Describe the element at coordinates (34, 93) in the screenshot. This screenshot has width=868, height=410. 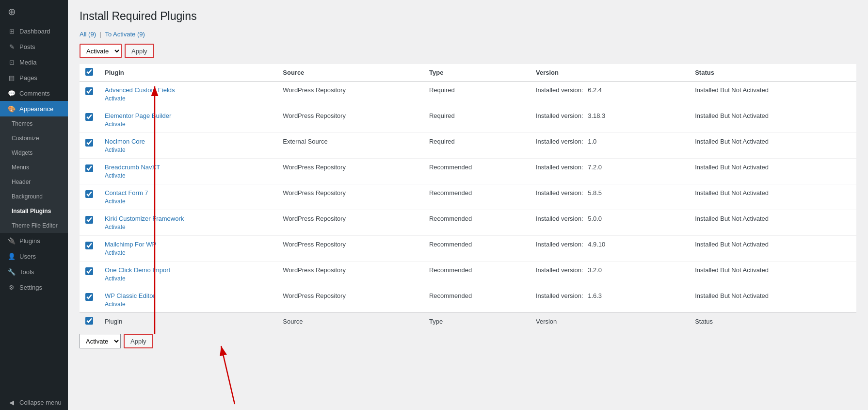
I see `sidebar-item-comments: 💬 Comments` at that location.